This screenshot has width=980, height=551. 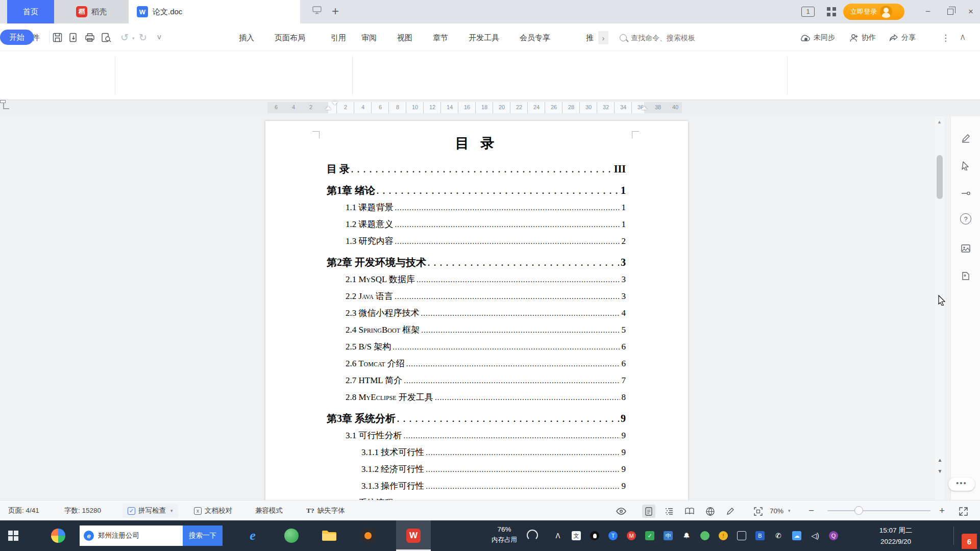 What do you see at coordinates (687, 536) in the screenshot?
I see `tray-bell-icon: 🔔︎` at bounding box center [687, 536].